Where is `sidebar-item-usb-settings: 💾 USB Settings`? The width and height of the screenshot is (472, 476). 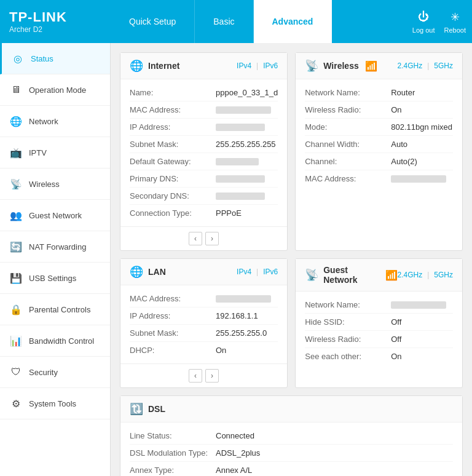
sidebar-item-usb-settings: 💾 USB Settings is located at coordinates (55, 278).